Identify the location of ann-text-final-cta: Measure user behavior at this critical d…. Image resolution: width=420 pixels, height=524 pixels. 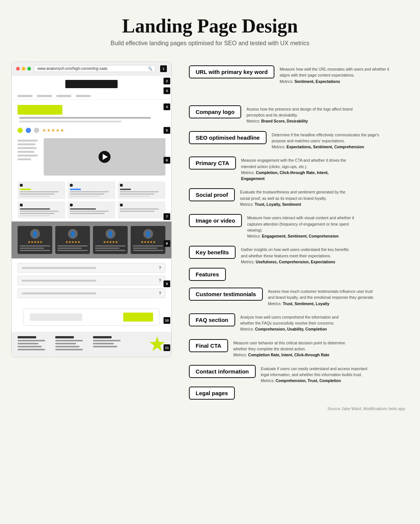
(289, 349).